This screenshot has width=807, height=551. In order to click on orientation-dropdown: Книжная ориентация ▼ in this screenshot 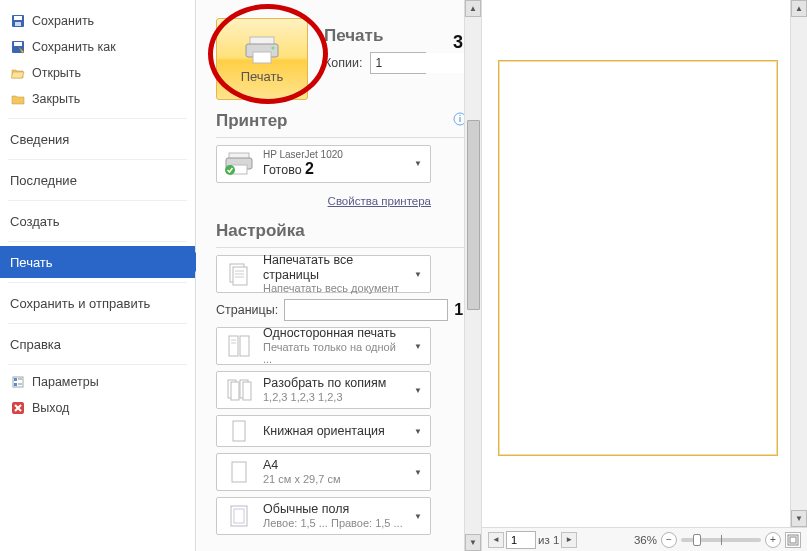, I will do `click(324, 431)`.